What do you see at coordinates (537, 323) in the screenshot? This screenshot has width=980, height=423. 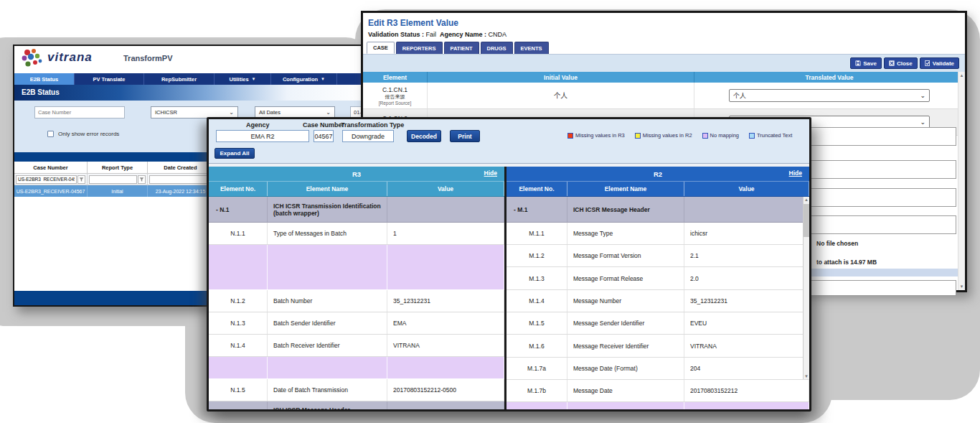 I see `r2-cell-no: M.1.5` at bounding box center [537, 323].